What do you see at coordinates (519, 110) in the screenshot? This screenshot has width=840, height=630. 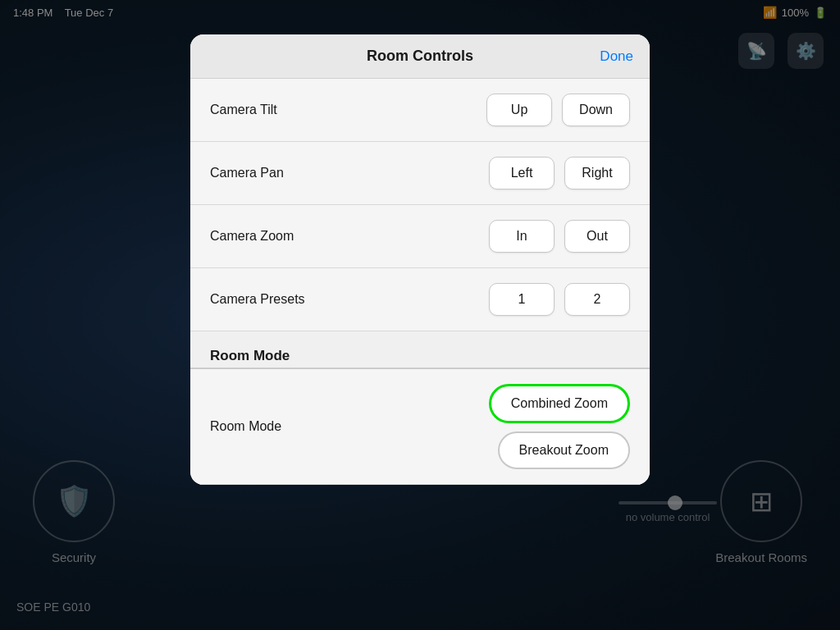 I see `camera-tilt-up-button: Up` at bounding box center [519, 110].